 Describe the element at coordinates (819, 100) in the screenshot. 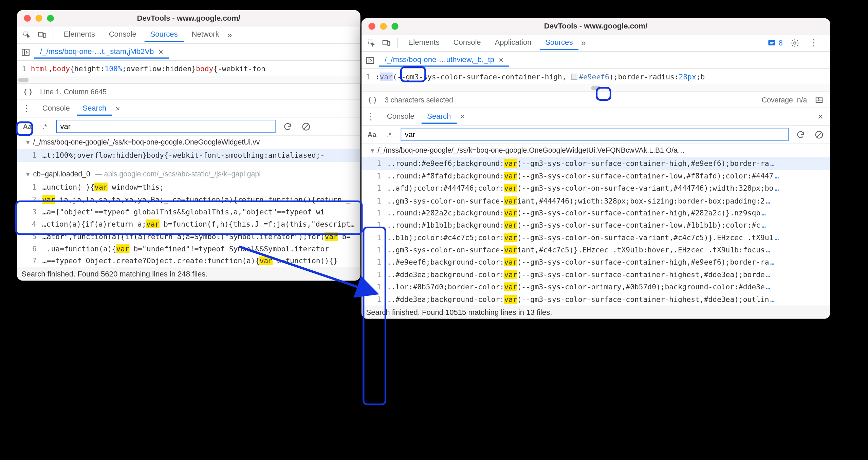

I see `coverage-icon` at that location.